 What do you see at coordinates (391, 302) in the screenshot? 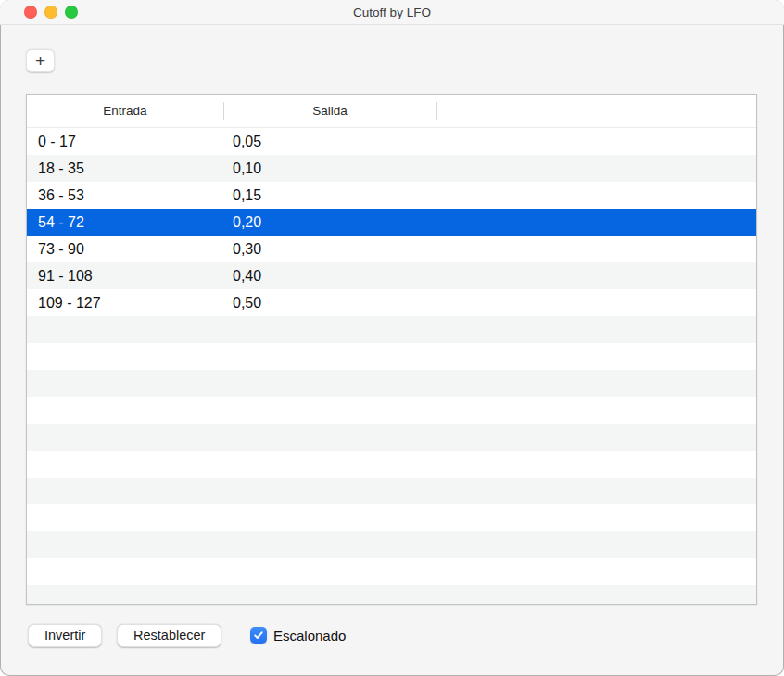
I see `table-row: 109 - 1270,50` at bounding box center [391, 302].